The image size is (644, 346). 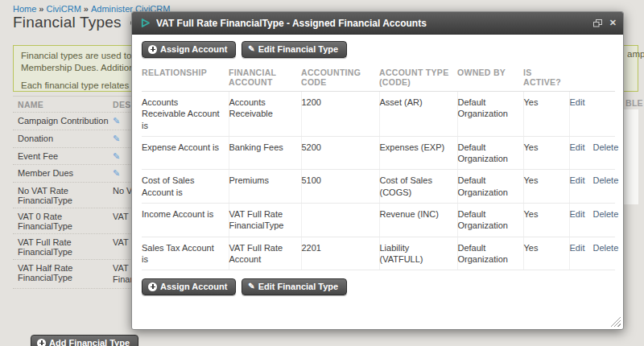 I want to click on civicrm-logo-icon, so click(x=145, y=23).